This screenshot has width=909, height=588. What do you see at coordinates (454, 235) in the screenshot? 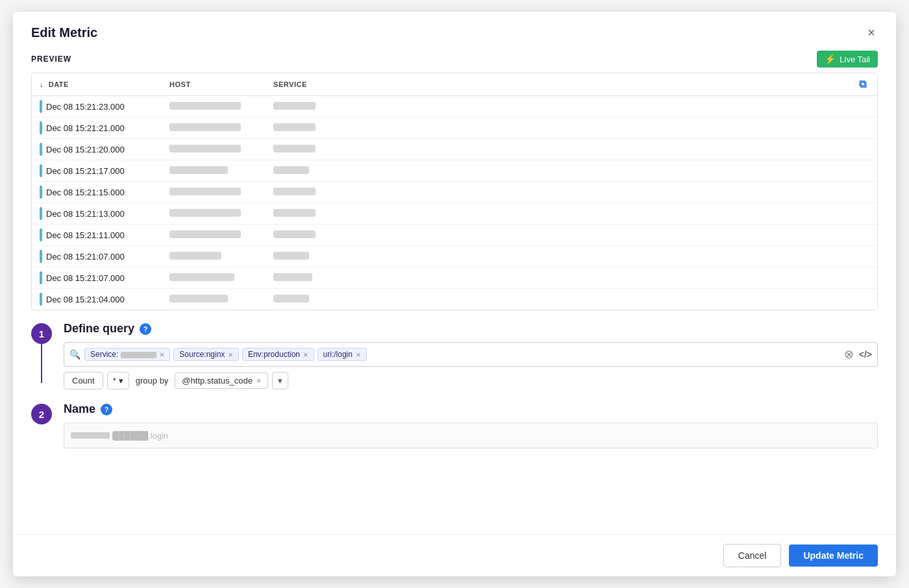
I see `table-row: Dec 08 15:21:11.000` at bounding box center [454, 235].